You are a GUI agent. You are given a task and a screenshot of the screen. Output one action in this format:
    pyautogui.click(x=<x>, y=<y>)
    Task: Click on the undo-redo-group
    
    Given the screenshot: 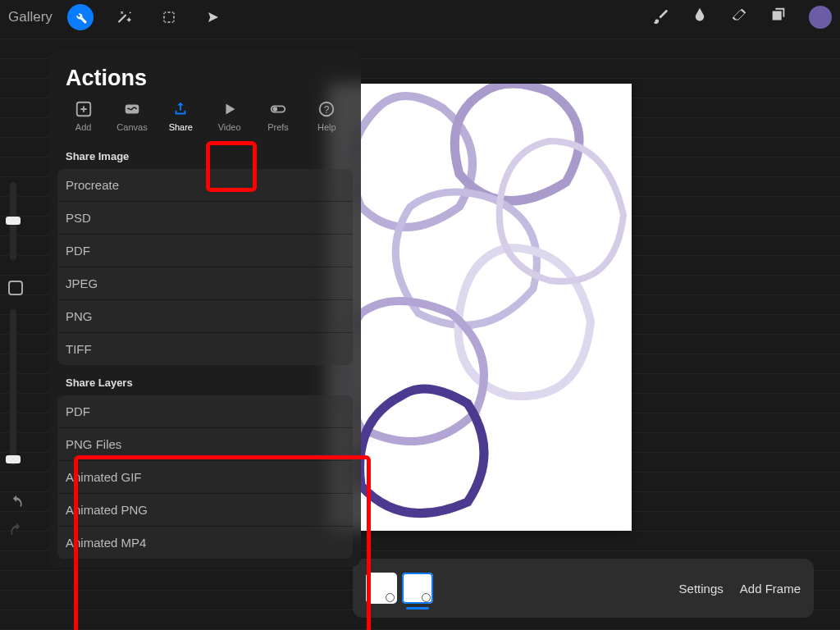 What is the action you would take?
    pyautogui.click(x=16, y=522)
    